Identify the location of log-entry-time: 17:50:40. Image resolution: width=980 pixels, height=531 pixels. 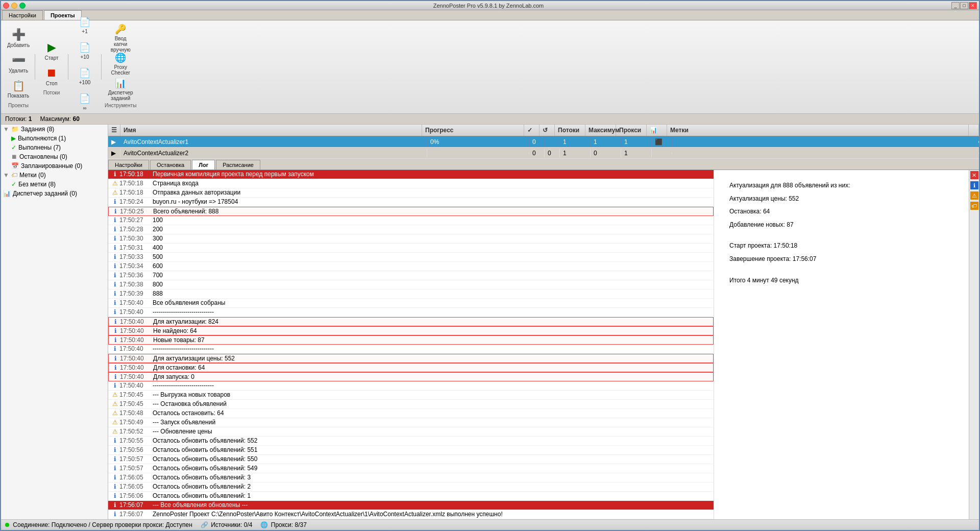
(136, 385).